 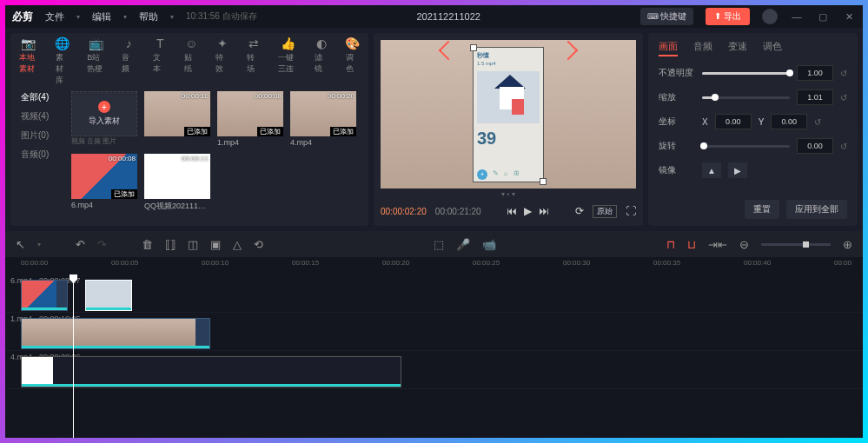 What do you see at coordinates (580, 211) in the screenshot?
I see `loop-button: ⟳` at bounding box center [580, 211].